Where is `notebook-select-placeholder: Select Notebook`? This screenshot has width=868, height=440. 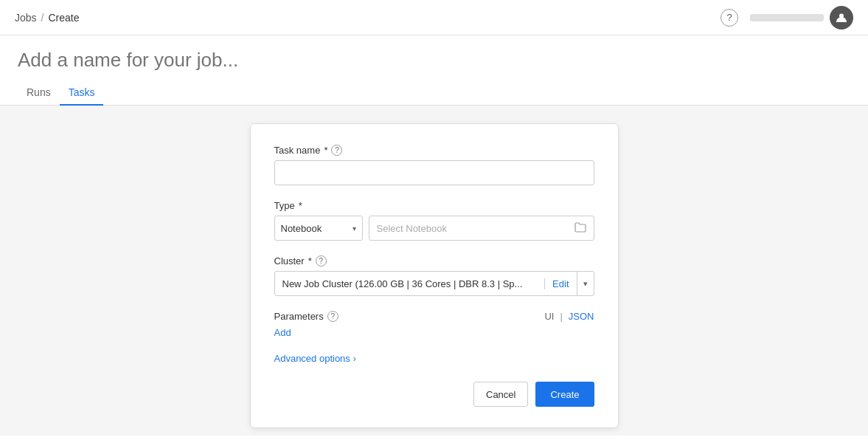
notebook-select-placeholder: Select Notebook is located at coordinates (412, 229).